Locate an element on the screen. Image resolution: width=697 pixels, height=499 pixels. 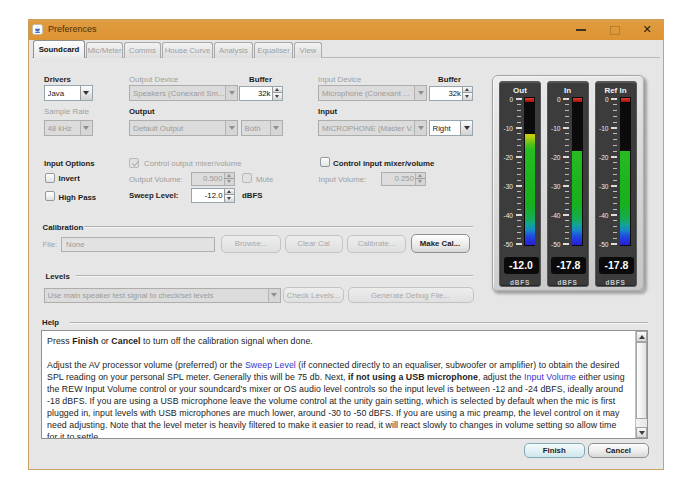
sample-rate-combo: 48 kHz is located at coordinates (68, 128).